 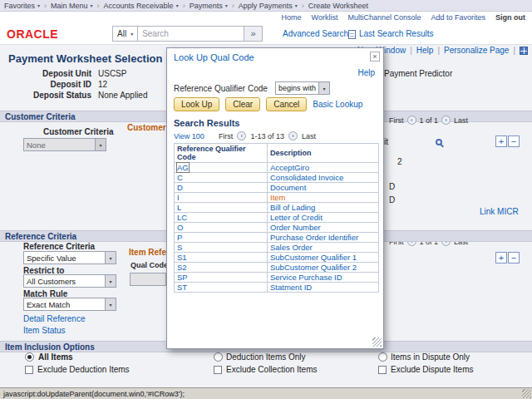 What do you see at coordinates (288, 188) in the screenshot?
I see `description-link: Document` at bounding box center [288, 188].